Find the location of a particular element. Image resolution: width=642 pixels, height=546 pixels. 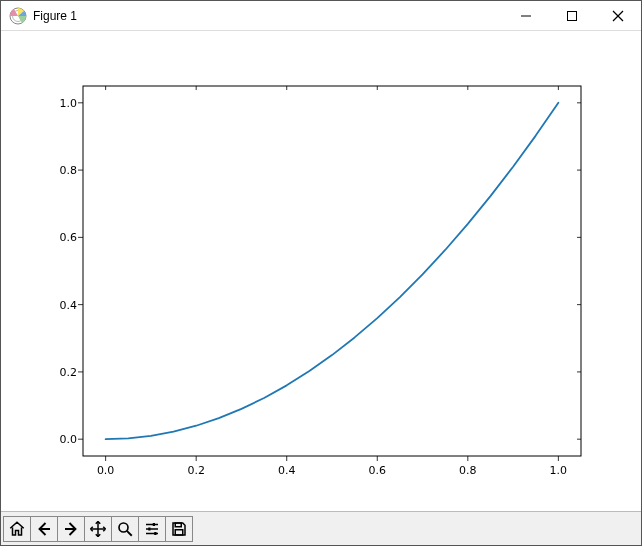

y-tick-label: 1.0 is located at coordinates (66, 102).